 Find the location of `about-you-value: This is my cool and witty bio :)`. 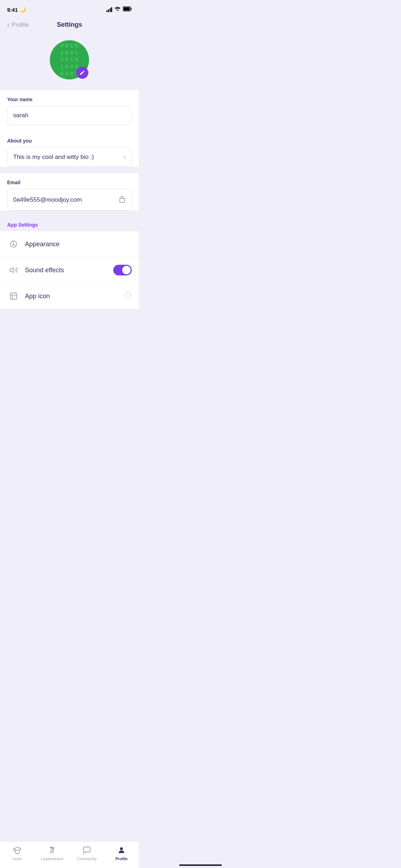

about-you-value: This is my cool and witty bio :) is located at coordinates (53, 157).